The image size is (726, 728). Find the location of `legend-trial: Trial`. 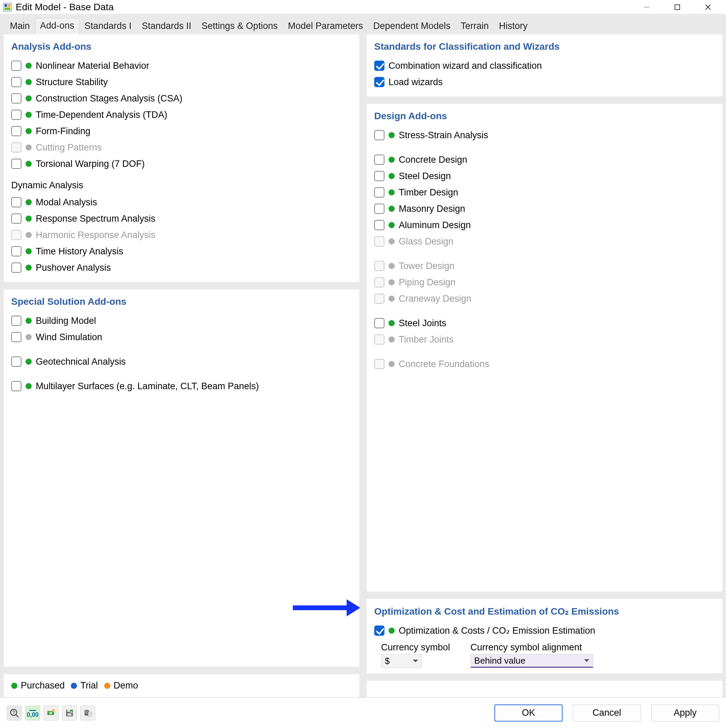

legend-trial: Trial is located at coordinates (84, 686).